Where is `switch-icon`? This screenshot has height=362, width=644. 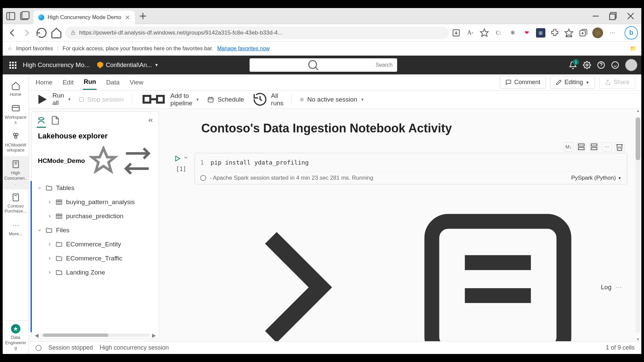
switch-icon is located at coordinates (138, 161).